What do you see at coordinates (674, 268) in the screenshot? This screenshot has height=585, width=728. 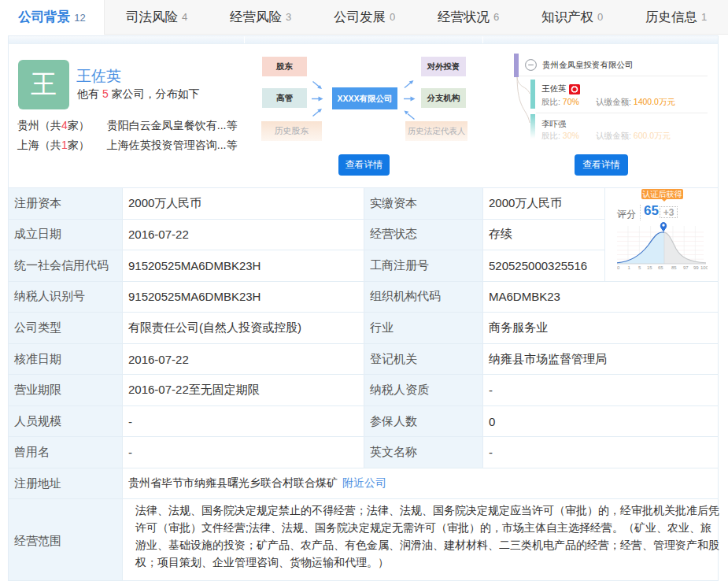 I see `svg-text: 85` at bounding box center [674, 268].